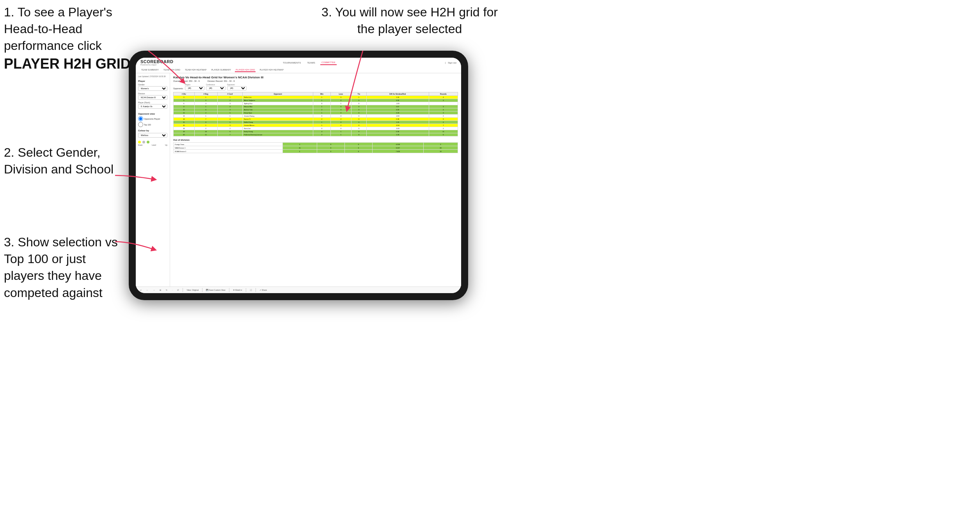  I want to click on sub-nav-team-summary: TEAM SUMMARY, so click(150, 70).